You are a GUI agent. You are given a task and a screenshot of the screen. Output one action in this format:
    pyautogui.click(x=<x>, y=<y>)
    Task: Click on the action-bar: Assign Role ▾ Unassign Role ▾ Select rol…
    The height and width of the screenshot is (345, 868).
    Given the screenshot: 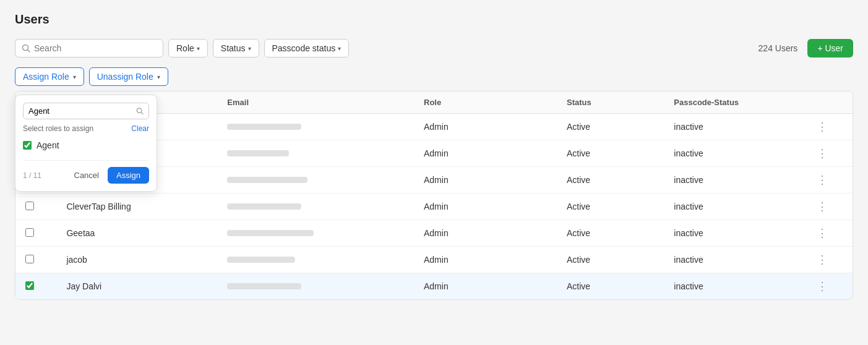 What is the action you would take?
    pyautogui.click(x=434, y=77)
    